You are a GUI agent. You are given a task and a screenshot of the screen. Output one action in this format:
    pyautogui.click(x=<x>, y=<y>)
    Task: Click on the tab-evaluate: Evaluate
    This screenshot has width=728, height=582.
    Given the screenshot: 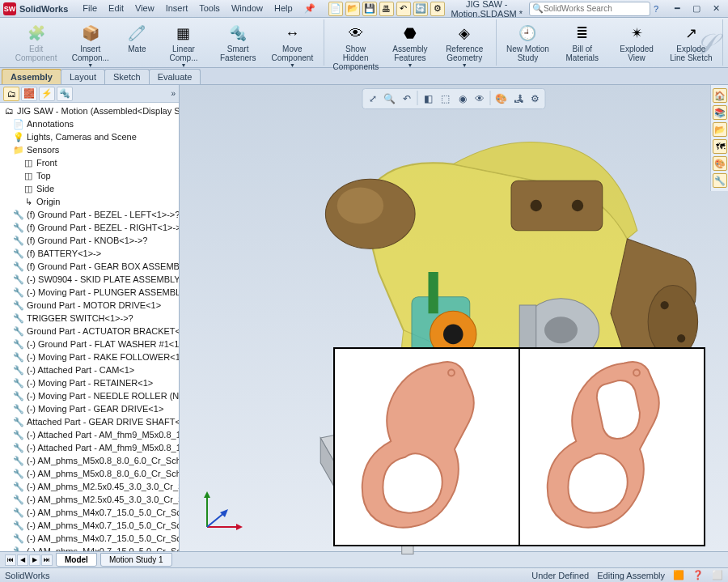 What is the action you would take?
    pyautogui.click(x=175, y=76)
    